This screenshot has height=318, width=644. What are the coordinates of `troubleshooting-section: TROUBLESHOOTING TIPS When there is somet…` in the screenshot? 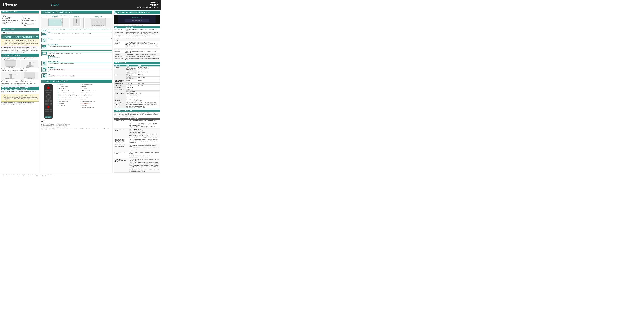 It's located at (137, 141).